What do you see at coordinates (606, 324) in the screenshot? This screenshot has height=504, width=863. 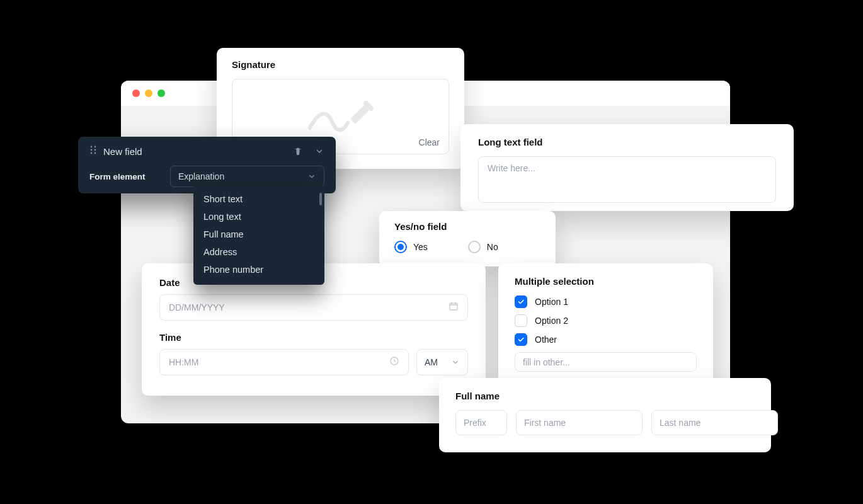 I see `multi-card: Multiple selection Option 1 Option 2 Oth…` at bounding box center [606, 324].